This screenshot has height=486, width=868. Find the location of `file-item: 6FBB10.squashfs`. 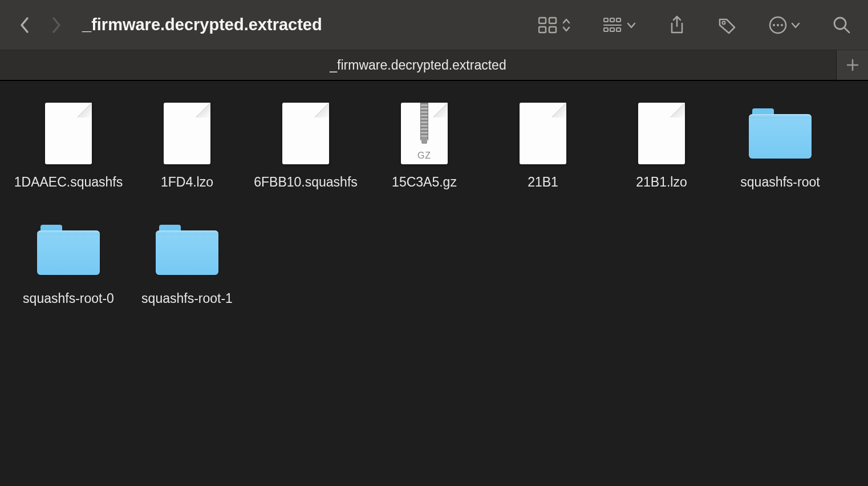

file-item: 6FBB10.squashfs is located at coordinates (306, 145).